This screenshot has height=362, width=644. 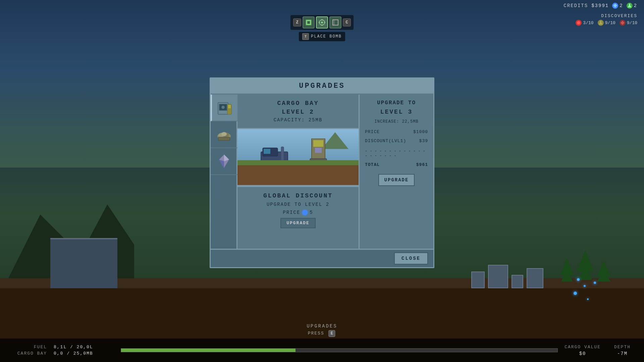 I want to click on global-discount-upgrade-button: UPGRADE, so click(x=298, y=223).